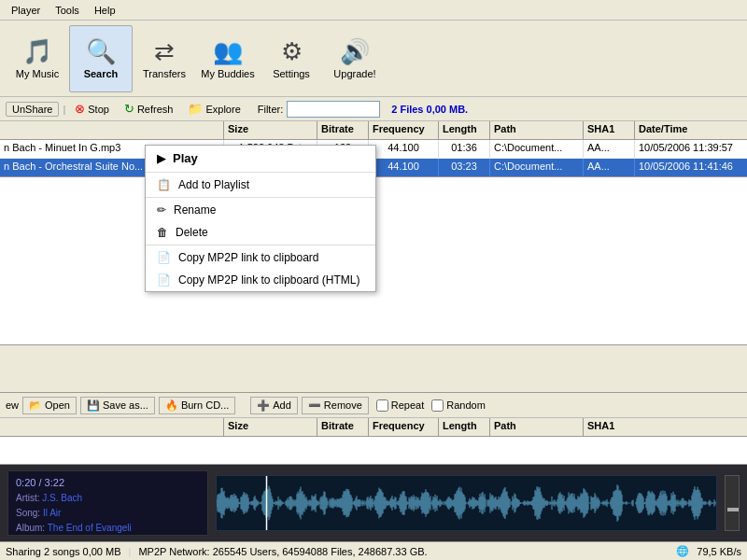 The height and width of the screenshot is (560, 747). Describe the element at coordinates (719, 552) in the screenshot. I see `speed-status: 79,5 KB/s` at that location.